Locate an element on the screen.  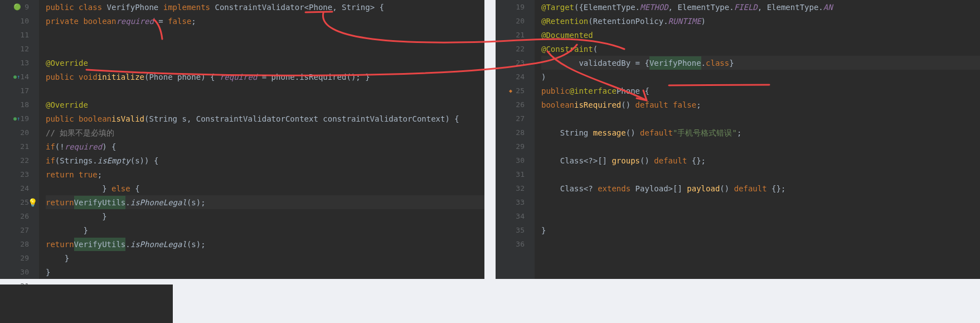
right-code-line: @Constraint( is located at coordinates (760, 49).